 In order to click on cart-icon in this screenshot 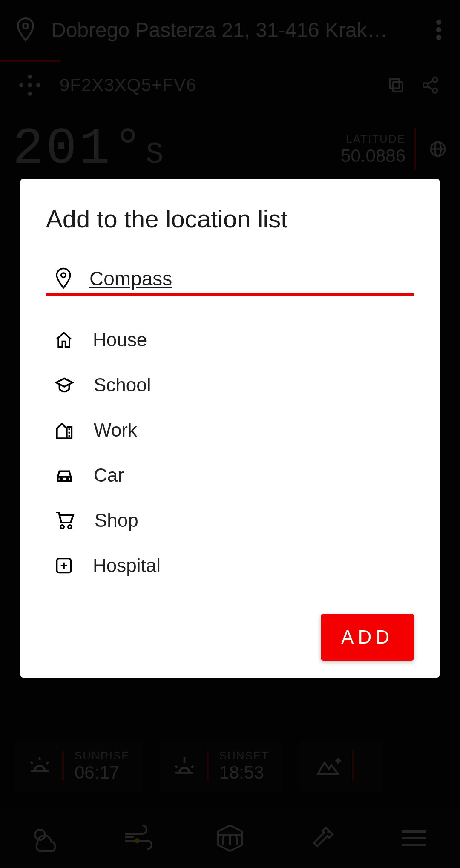, I will do `click(65, 520)`.